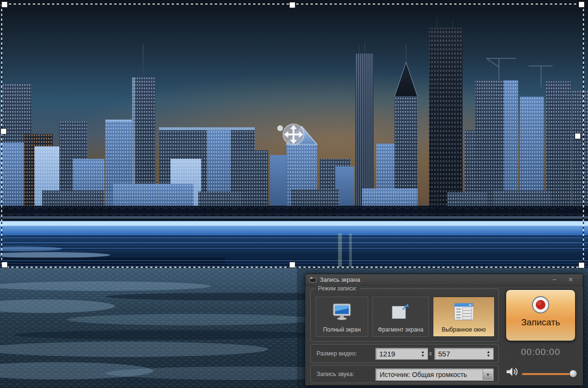 This screenshot has width=588, height=388. I want to click on record-button: Записать, so click(541, 315).